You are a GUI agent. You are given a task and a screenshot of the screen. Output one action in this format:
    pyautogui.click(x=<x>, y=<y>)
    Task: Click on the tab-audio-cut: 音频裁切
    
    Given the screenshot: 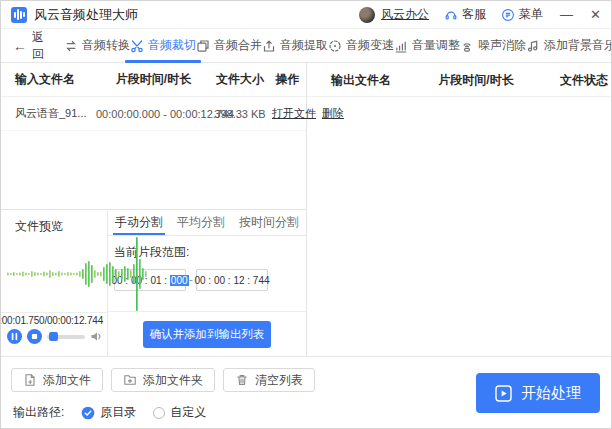 What is the action you would take?
    pyautogui.click(x=163, y=46)
    